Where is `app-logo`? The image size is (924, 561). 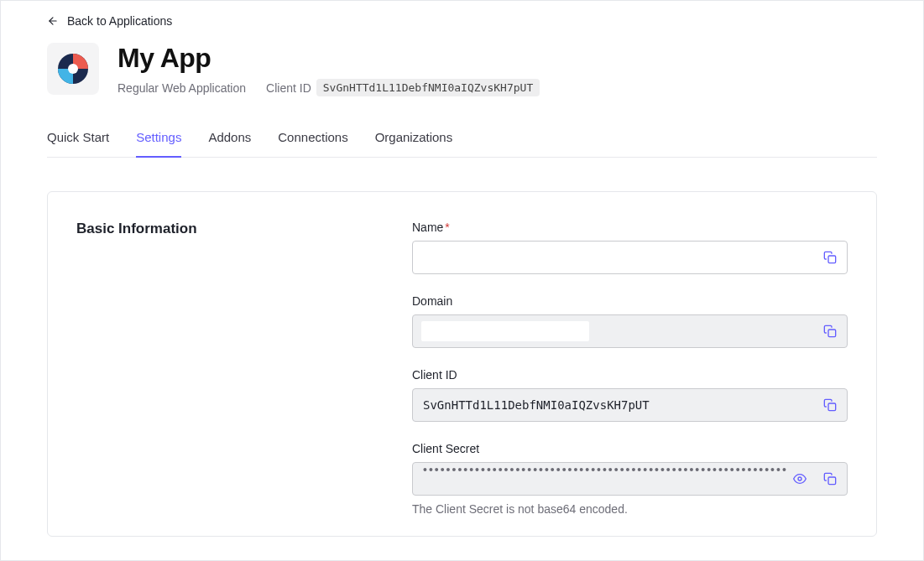 app-logo is located at coordinates (73, 69).